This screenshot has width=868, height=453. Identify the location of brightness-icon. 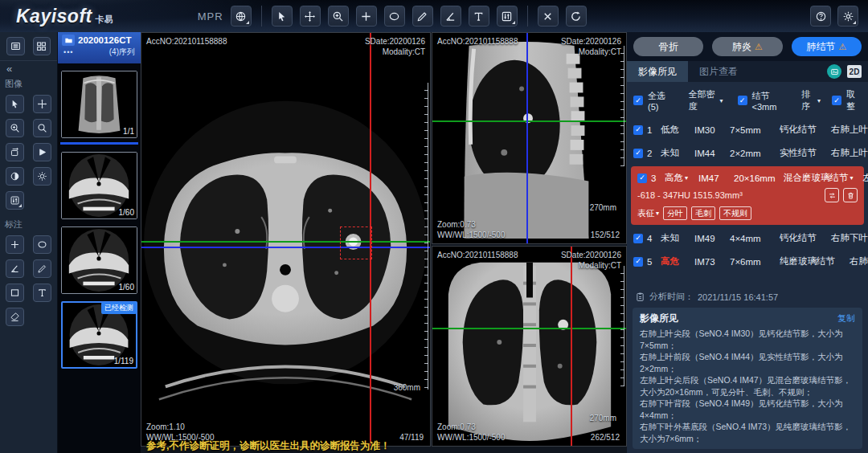
(42, 177).